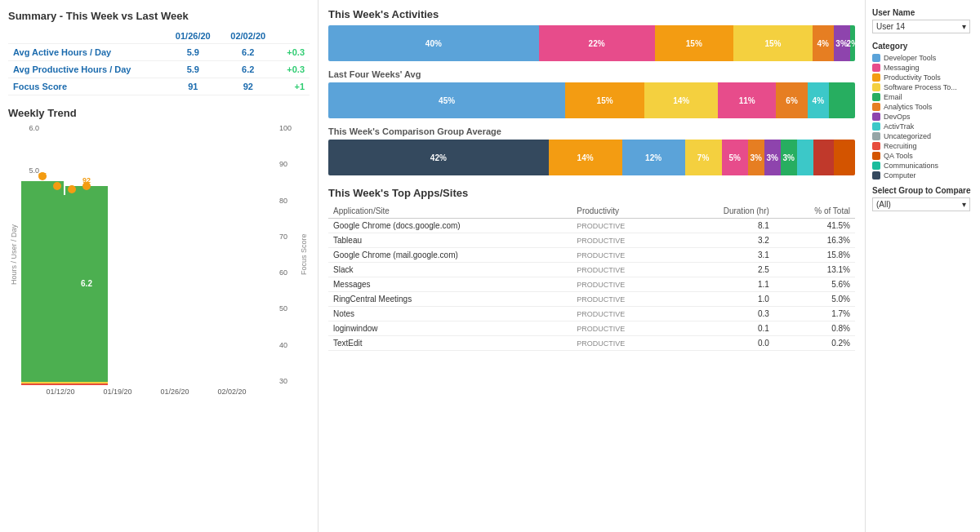 The width and height of the screenshot is (980, 532). What do you see at coordinates (725, 255) in the screenshot?
I see `duration: 3.1` at bounding box center [725, 255].